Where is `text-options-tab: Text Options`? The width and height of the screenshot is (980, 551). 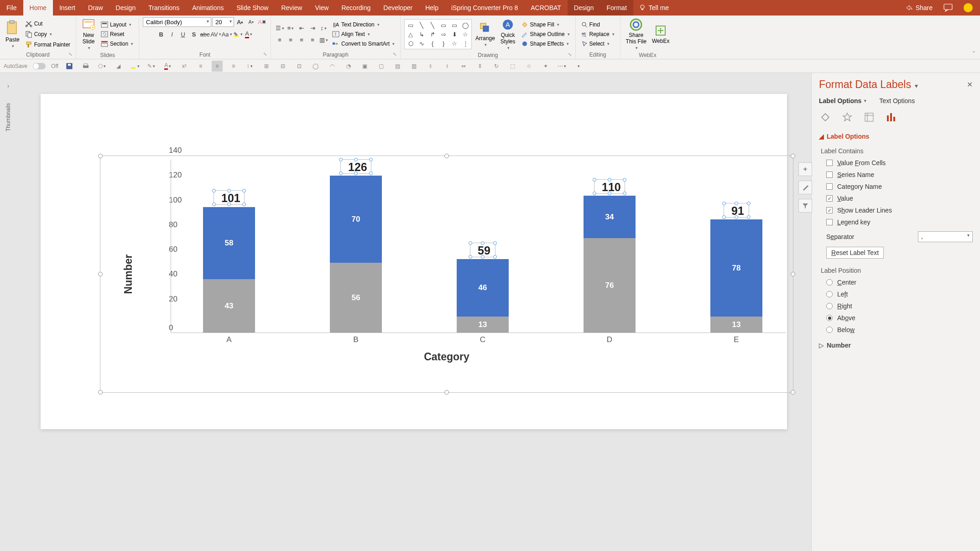 text-options-tab: Text Options is located at coordinates (897, 101).